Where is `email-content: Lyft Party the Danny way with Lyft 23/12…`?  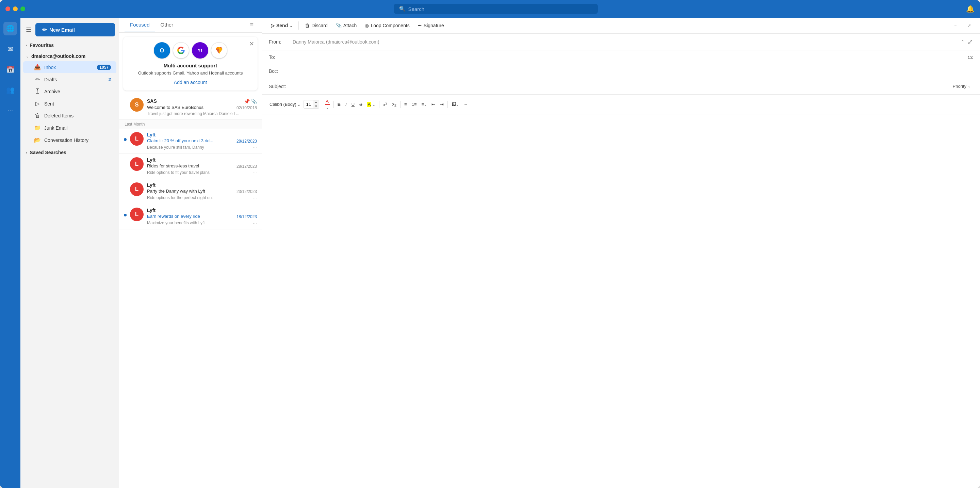
email-content: Lyft Party the Danny way with Lyft 23/12… is located at coordinates (202, 192).